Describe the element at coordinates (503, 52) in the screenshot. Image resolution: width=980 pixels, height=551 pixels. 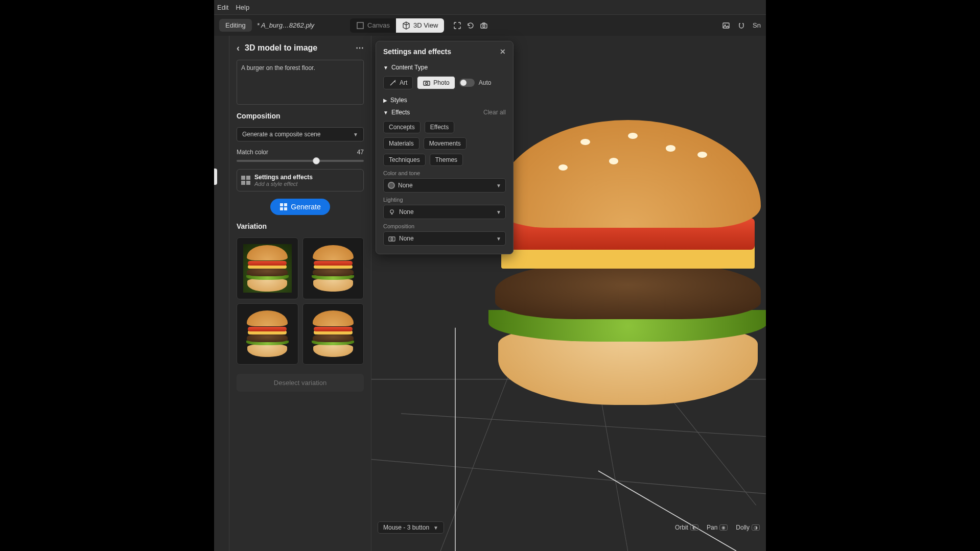
I see `close-icon: ✕` at that location.